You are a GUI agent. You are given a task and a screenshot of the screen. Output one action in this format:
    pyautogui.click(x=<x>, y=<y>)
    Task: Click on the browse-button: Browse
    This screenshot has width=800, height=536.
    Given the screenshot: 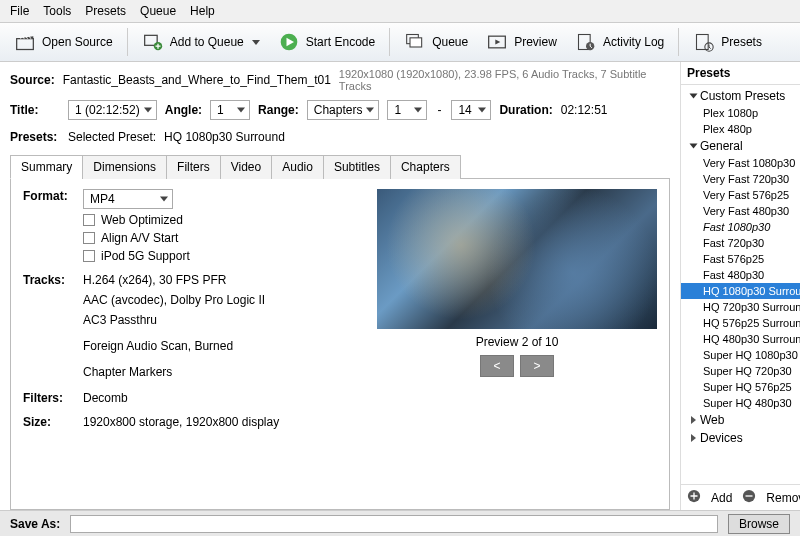 What is the action you would take?
    pyautogui.click(x=759, y=524)
    